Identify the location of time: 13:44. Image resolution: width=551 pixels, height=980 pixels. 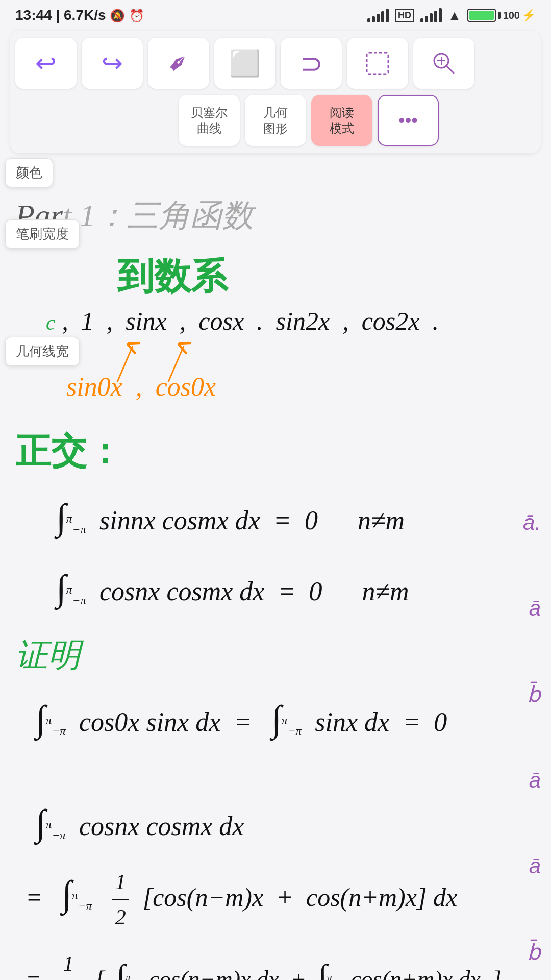
(34, 15).